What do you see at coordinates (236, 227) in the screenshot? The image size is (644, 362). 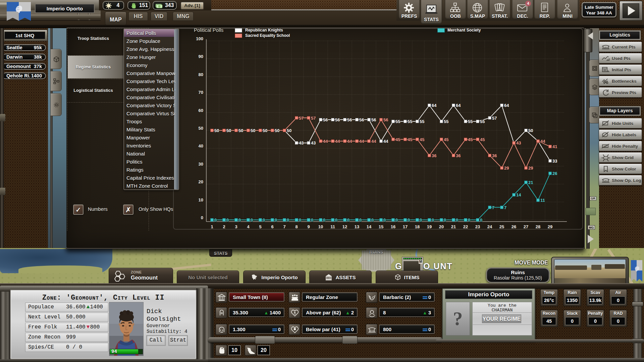 I see `svg-text: 3` at bounding box center [236, 227].